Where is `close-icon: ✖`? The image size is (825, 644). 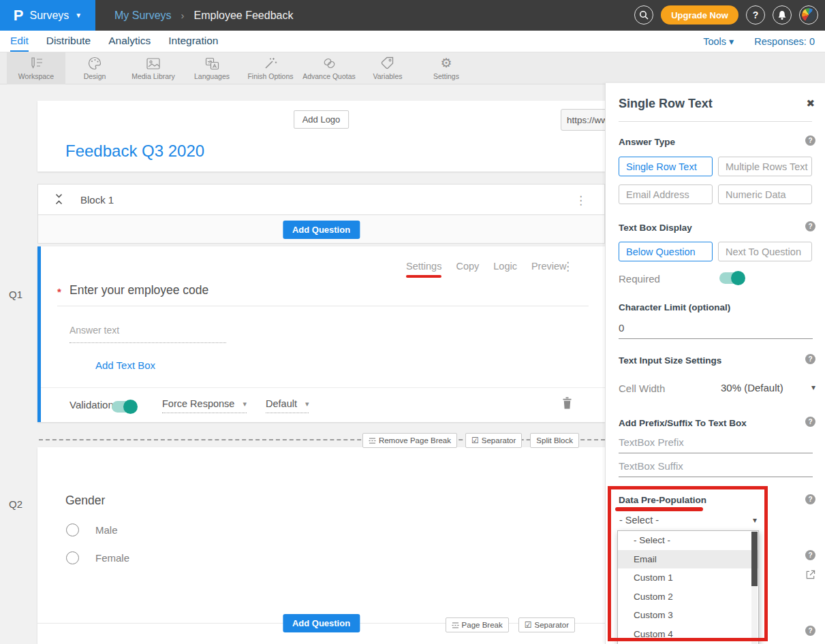 close-icon: ✖ is located at coordinates (811, 103).